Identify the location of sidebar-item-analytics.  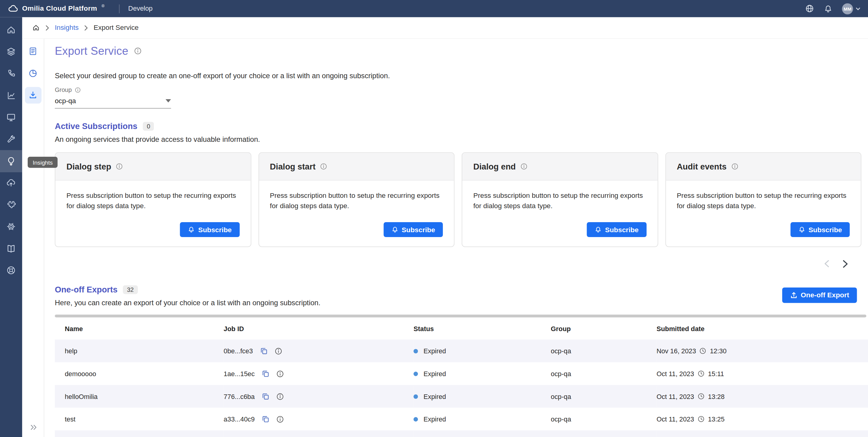
(11, 96).